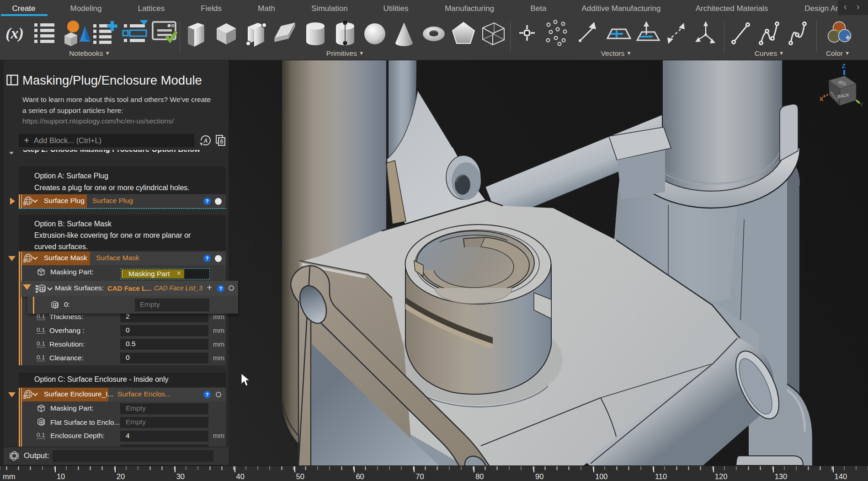  I want to click on svg-text: (x), so click(15, 33).